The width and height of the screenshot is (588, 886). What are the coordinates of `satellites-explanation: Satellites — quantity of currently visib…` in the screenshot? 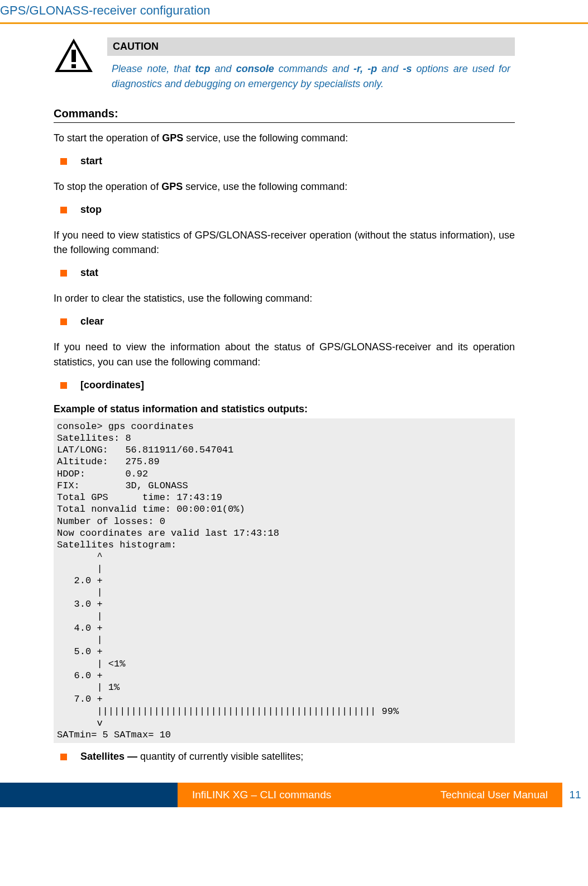 It's located at (288, 756).